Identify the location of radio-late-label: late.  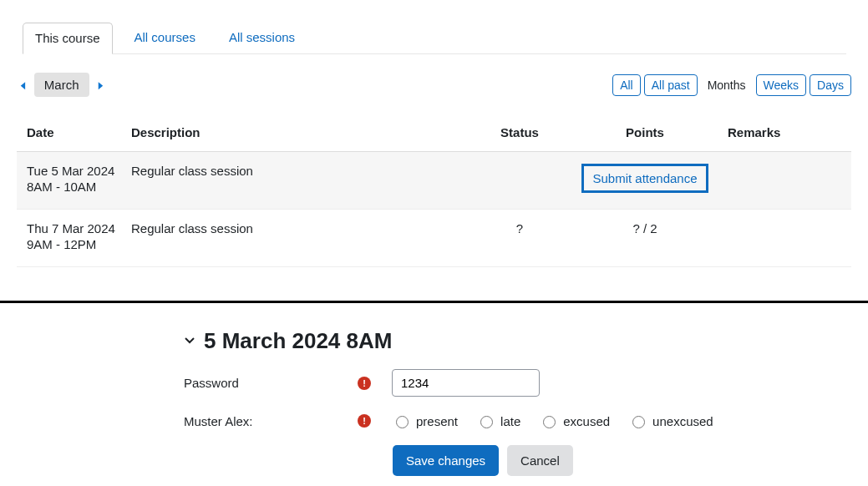
(510, 421).